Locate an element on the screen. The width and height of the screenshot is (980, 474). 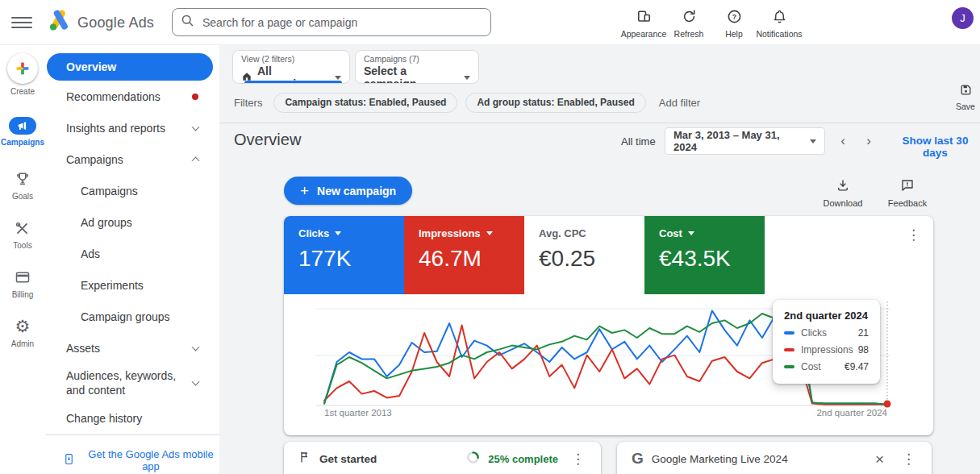
feedback-button: Feedback is located at coordinates (907, 193).